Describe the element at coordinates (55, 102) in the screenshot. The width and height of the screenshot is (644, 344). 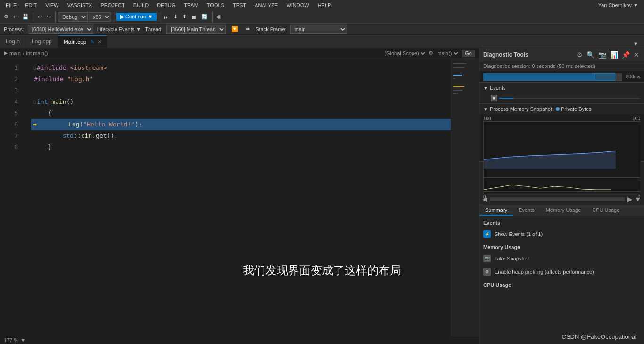
I see `code-text-4: int main()` at that location.